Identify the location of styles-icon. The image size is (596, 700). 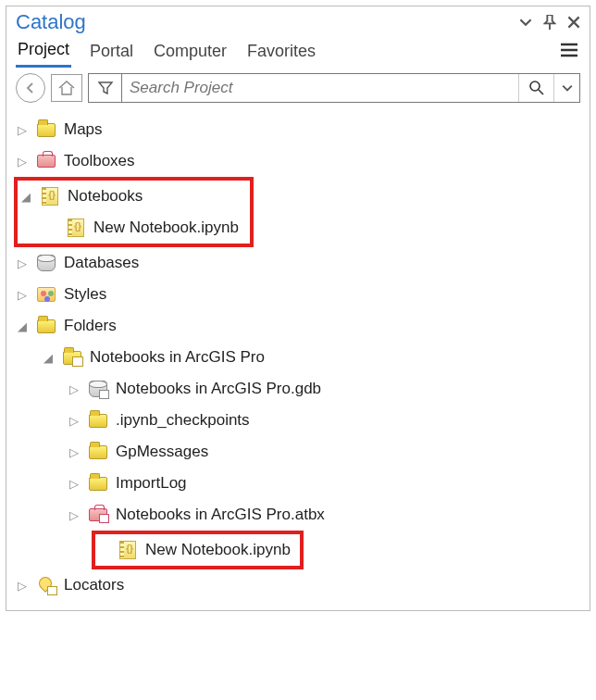
(46, 294).